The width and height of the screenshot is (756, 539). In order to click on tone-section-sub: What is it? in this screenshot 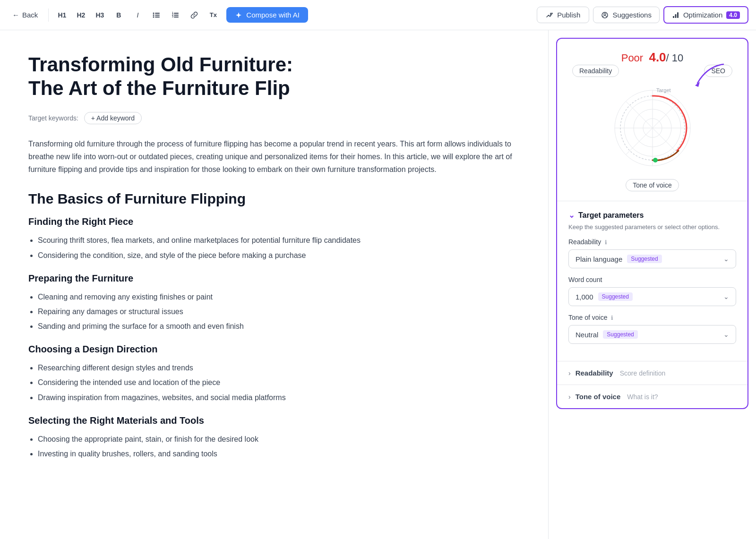, I will do `click(643, 397)`.